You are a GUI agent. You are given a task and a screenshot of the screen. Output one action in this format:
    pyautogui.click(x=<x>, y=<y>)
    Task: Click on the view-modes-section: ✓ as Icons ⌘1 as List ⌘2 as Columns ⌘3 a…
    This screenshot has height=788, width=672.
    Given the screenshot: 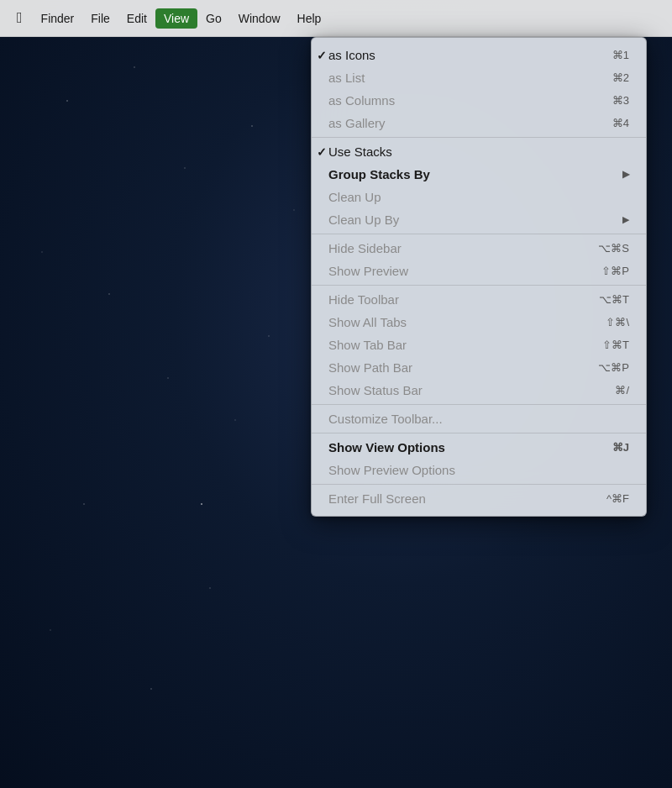 What is the action you would take?
    pyautogui.click(x=479, y=89)
    